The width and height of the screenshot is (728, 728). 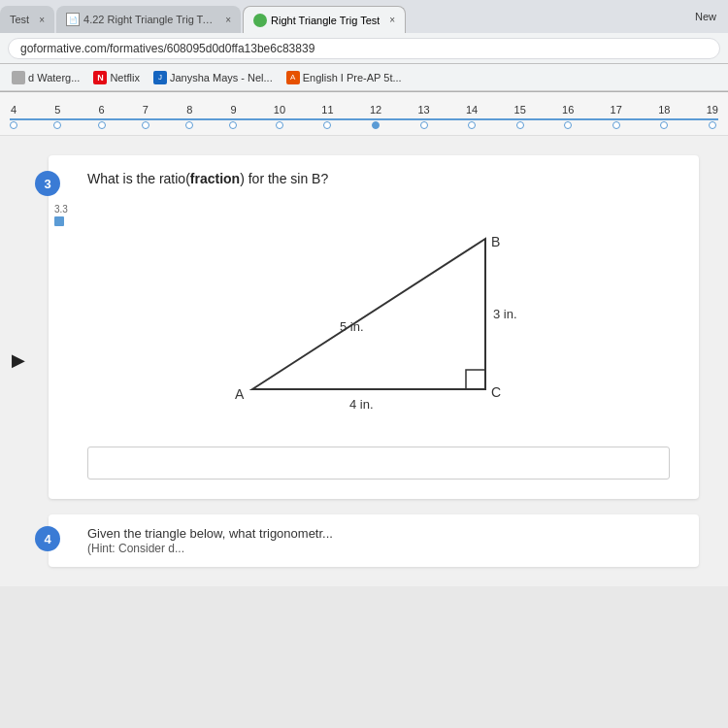 What do you see at coordinates (221, 78) in the screenshot?
I see `bookmark-janysha-label: Janysha Mays - Nel...` at bounding box center [221, 78].